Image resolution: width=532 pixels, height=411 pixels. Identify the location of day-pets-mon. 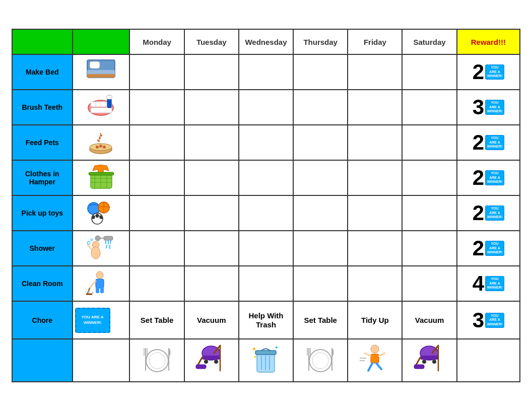
(157, 143).